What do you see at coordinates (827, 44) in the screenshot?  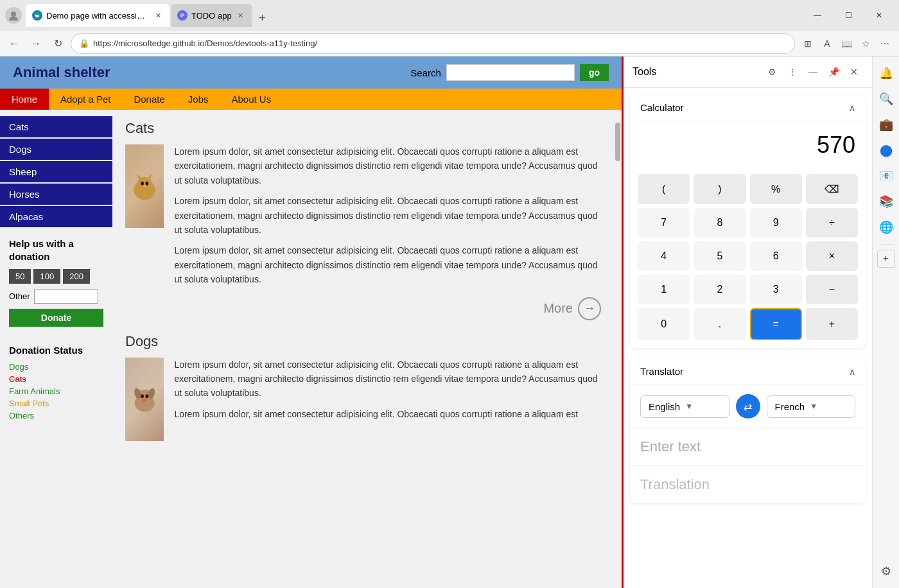 I see `read-aloud-icon: A` at bounding box center [827, 44].